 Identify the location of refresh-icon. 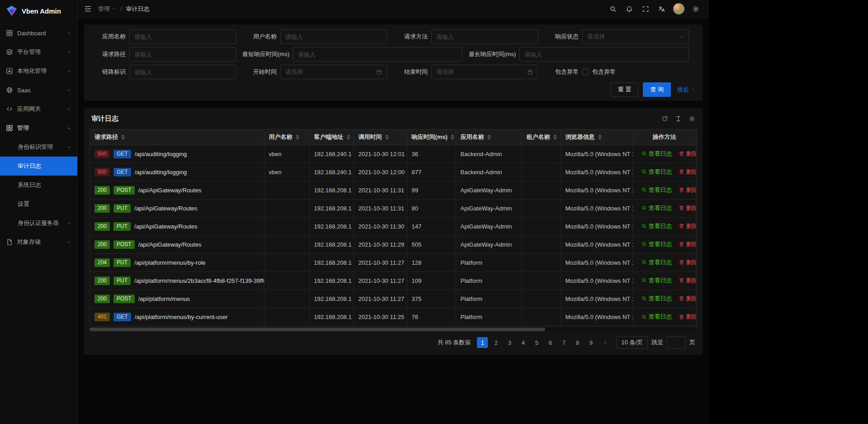
(665, 119).